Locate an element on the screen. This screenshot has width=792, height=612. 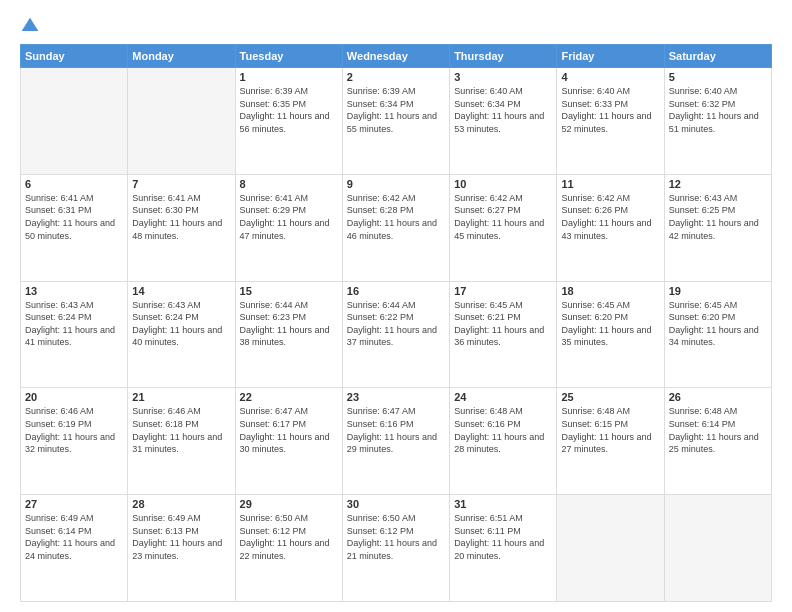
calendar-day-cell: 20Sunrise: 6:46 AMSunset: 6:19 PMDayligh… is located at coordinates (74, 442).